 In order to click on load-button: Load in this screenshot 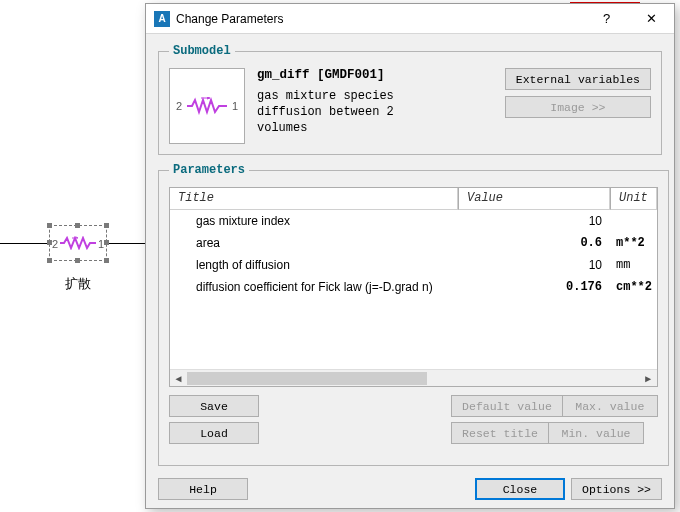, I will do `click(214, 433)`.